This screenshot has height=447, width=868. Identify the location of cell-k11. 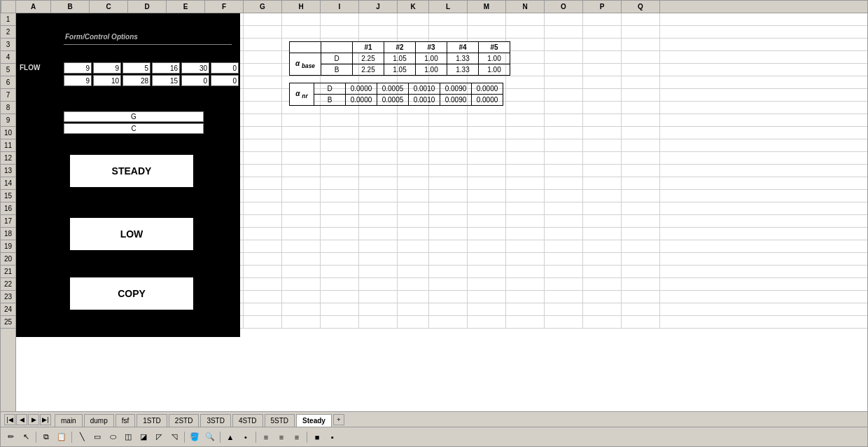
(413, 146).